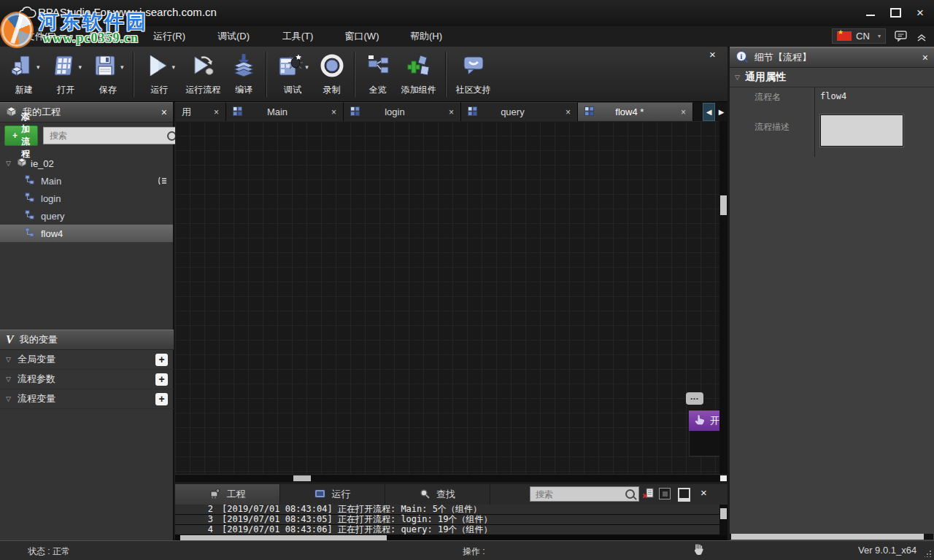 This screenshot has width=934, height=560. I want to click on menu-item-help: 帮助(H), so click(426, 36).